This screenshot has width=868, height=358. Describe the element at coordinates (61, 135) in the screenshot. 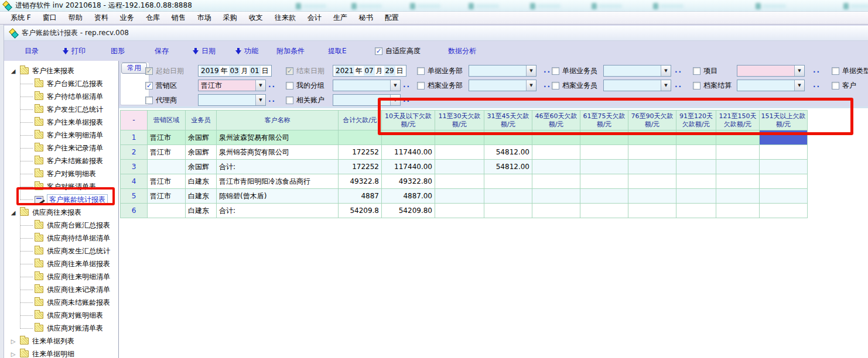

I see `tree-item: 客户往来明细清单` at that location.